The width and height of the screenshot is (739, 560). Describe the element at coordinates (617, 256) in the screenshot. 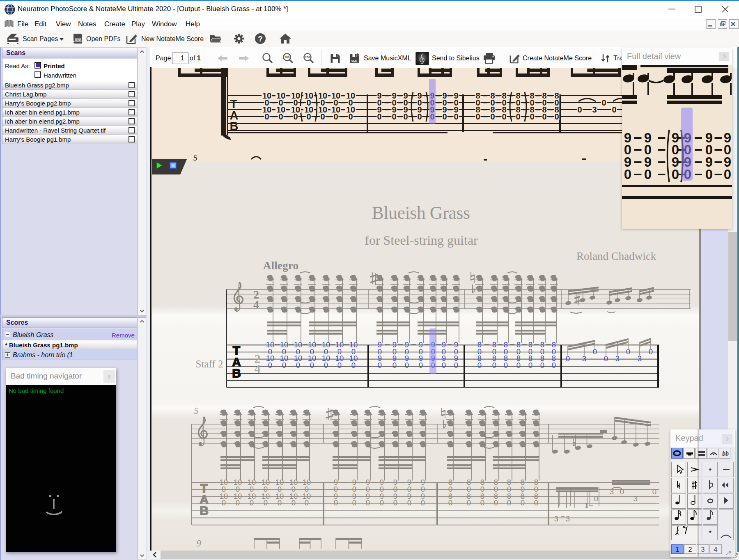

I see `svg-text: Roland Chadwick` at that location.